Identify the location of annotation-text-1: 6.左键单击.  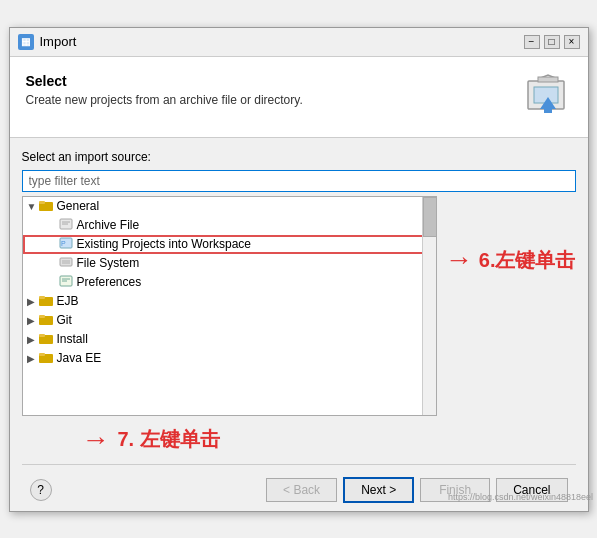
(528, 260).